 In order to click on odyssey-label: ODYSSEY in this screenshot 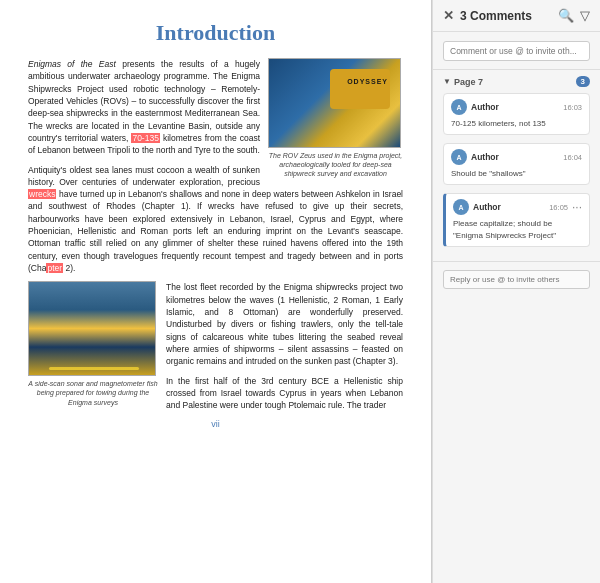, I will do `click(368, 82)`.